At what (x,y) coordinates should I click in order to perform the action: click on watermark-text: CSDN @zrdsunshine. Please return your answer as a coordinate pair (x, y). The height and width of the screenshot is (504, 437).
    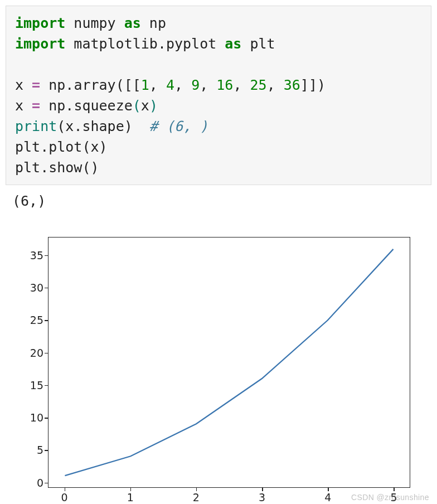
    Looking at the image, I should click on (390, 497).